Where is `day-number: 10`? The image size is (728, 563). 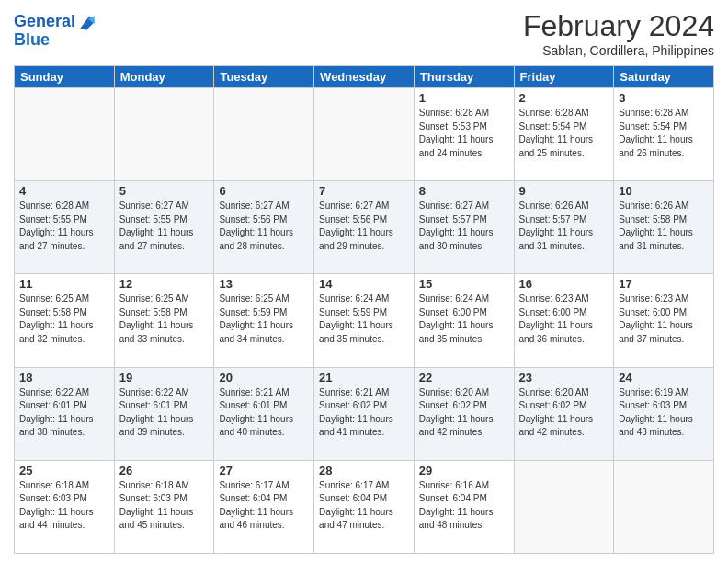
day-number: 10 is located at coordinates (664, 191).